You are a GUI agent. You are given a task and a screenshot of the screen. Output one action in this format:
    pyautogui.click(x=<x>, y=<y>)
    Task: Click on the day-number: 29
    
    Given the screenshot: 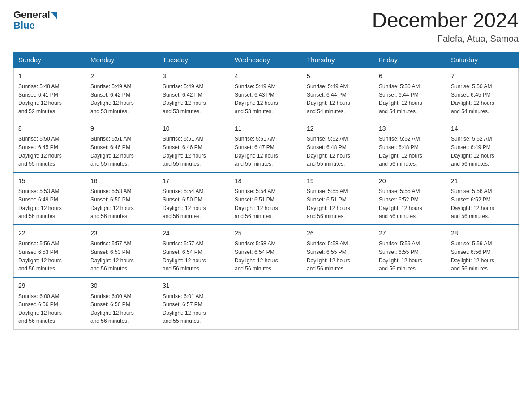 What is the action you would take?
    pyautogui.click(x=50, y=286)
    